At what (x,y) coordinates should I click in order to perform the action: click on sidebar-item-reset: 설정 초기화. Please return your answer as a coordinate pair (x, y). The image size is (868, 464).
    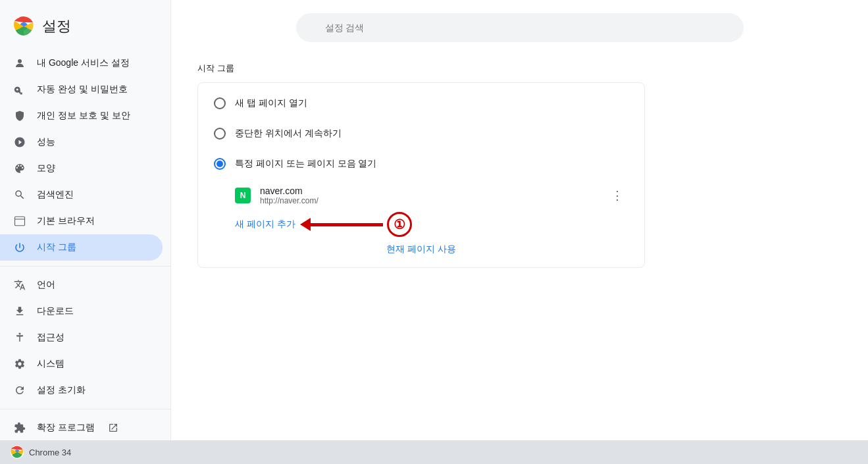
    Looking at the image, I should click on (82, 390).